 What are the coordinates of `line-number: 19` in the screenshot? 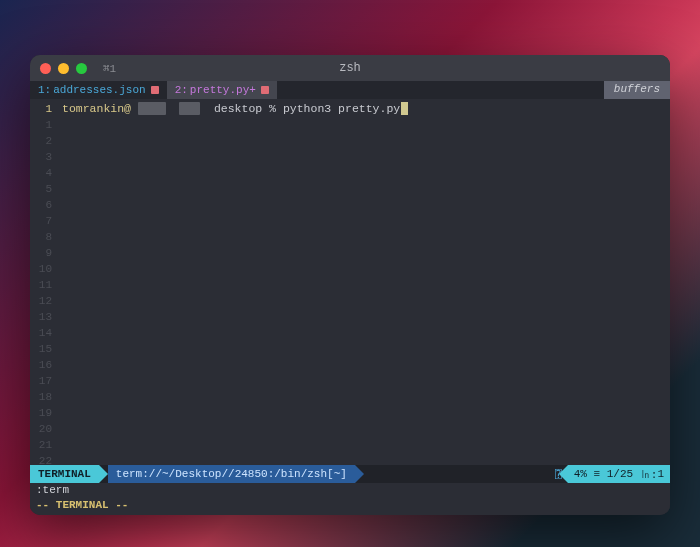 It's located at (41, 413).